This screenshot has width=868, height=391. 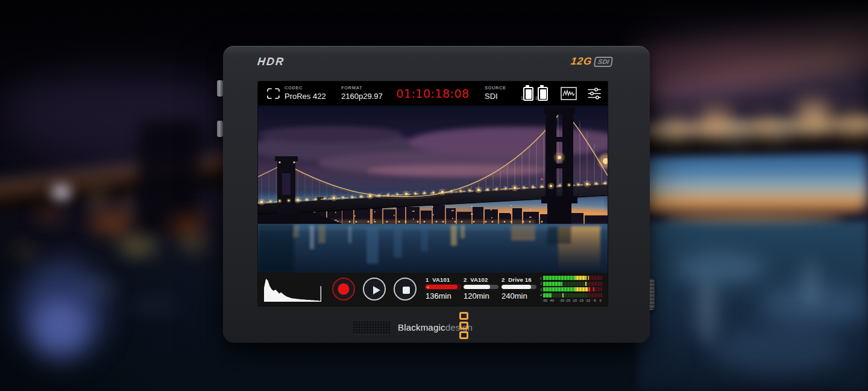 I want to click on storage-drive: 2 Drive 16 240min, so click(x=520, y=288).